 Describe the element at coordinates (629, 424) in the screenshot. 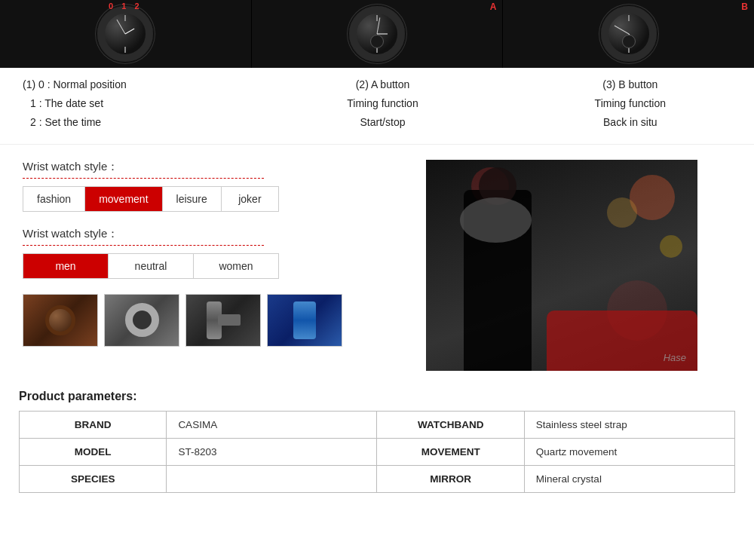

I see `param-value-strap: Stainless steel strap` at that location.